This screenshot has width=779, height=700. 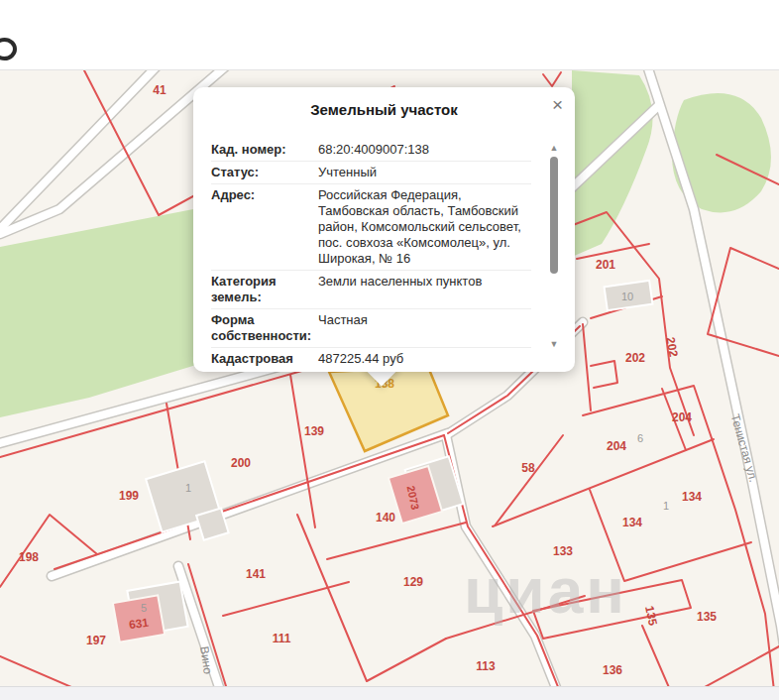 What do you see at coordinates (256, 574) in the screenshot?
I see `parcel-label: 141` at bounding box center [256, 574].